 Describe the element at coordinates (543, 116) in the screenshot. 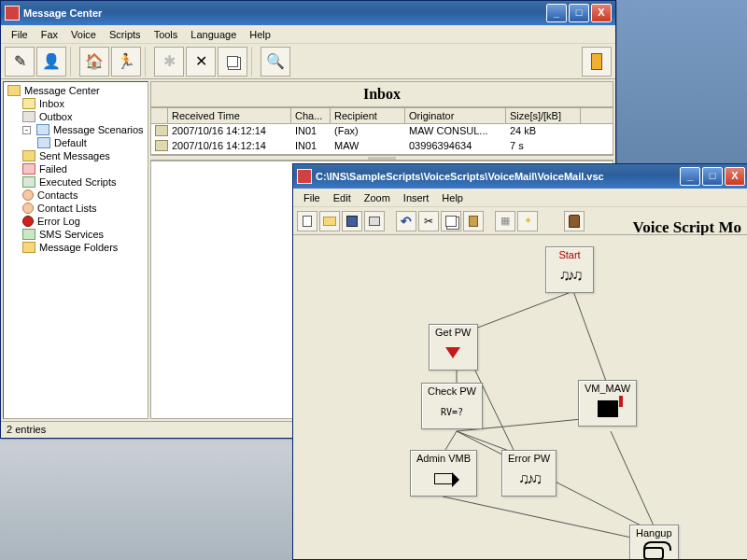

I see `col-size: Size[s]/[kB]` at that location.